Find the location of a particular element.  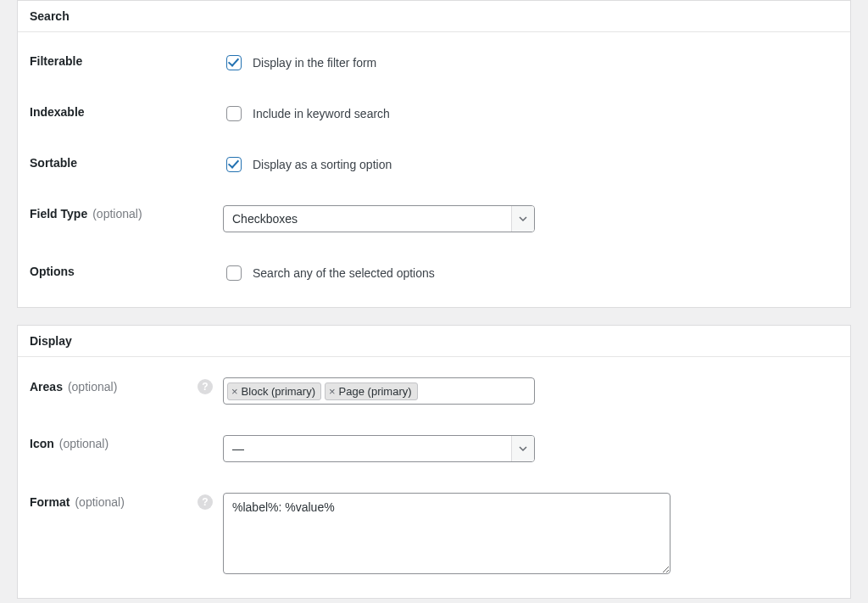

filterable-checkbox-label: Display in the filter form is located at coordinates (314, 63).